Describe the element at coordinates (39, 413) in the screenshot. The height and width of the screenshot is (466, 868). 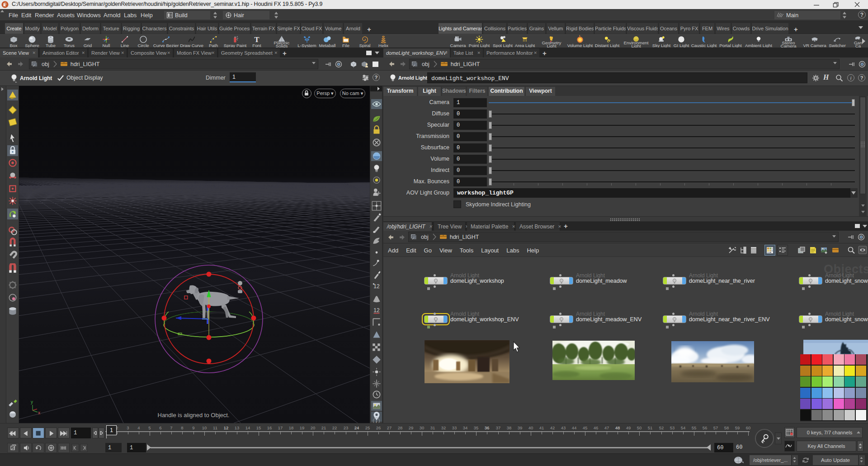
I see `svg-text: x` at that location.